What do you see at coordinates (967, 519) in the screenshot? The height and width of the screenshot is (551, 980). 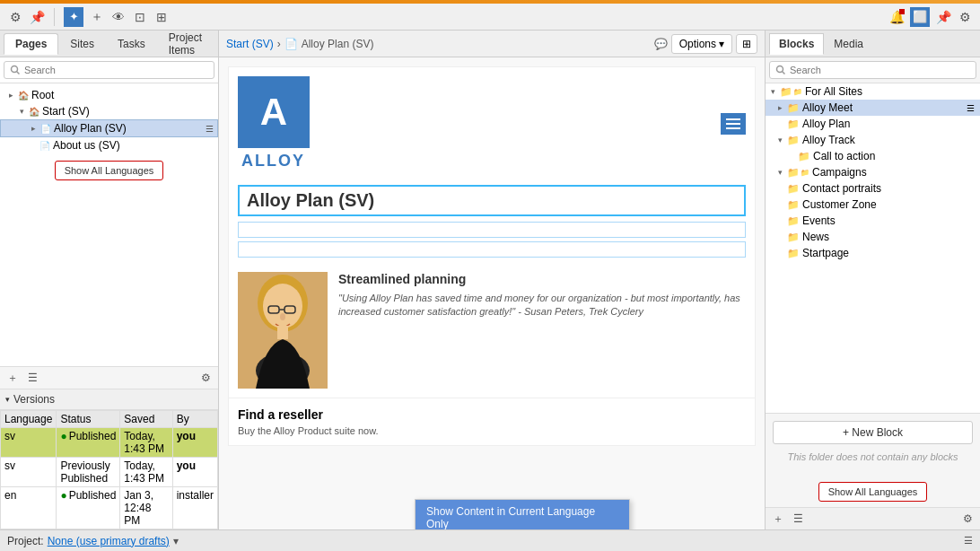 I see `settings-icon-right-footer: ⚙` at bounding box center [967, 519].